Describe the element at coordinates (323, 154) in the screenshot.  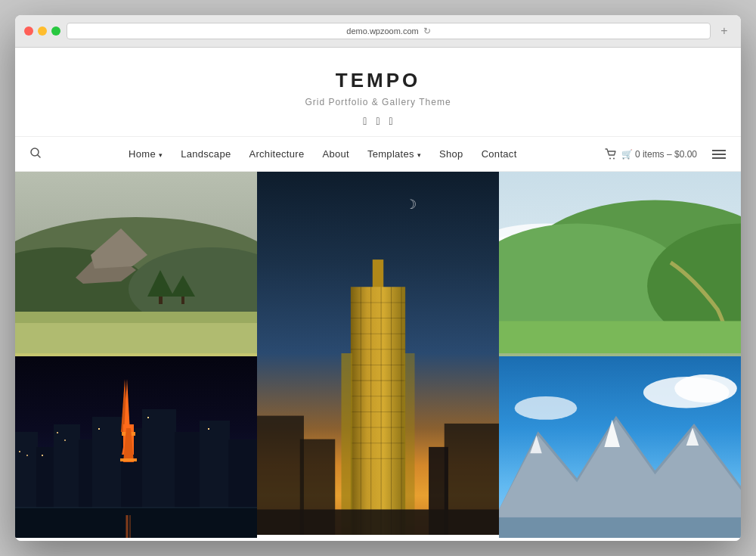
I see `nav-menu: Home ▾ Landscape Architecture About Temp…` at that location.